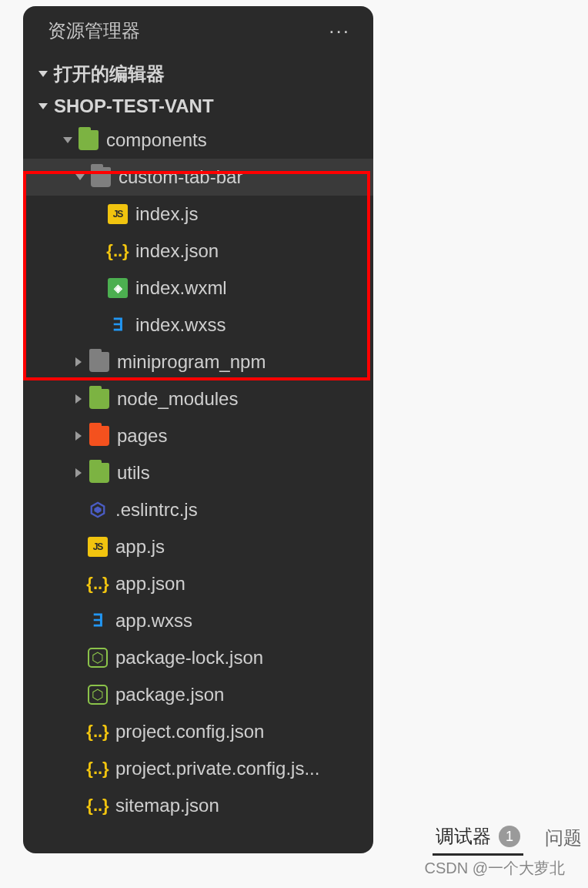 The image size is (588, 888). What do you see at coordinates (109, 74) in the screenshot?
I see `open-editors-label: 打开的编辑器` at bounding box center [109, 74].